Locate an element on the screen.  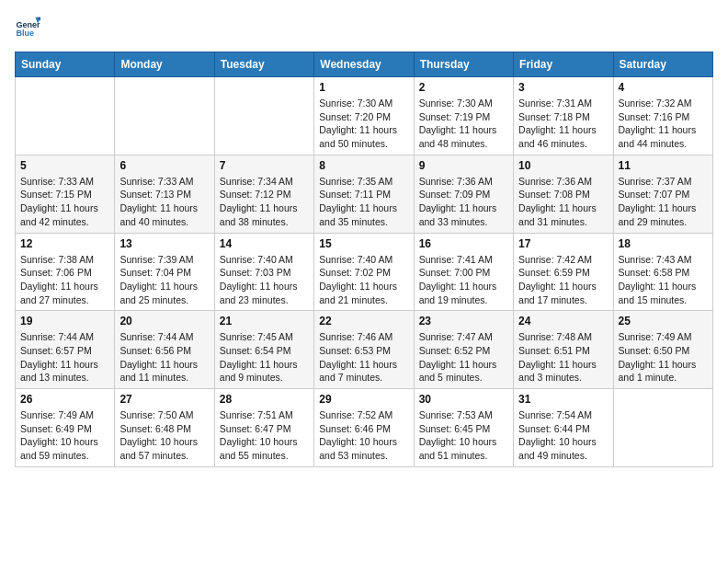
calendar-cell: 9Sunrise: 7:36 AM Sunset: 7:09 PM Daylig… is located at coordinates (463, 193).